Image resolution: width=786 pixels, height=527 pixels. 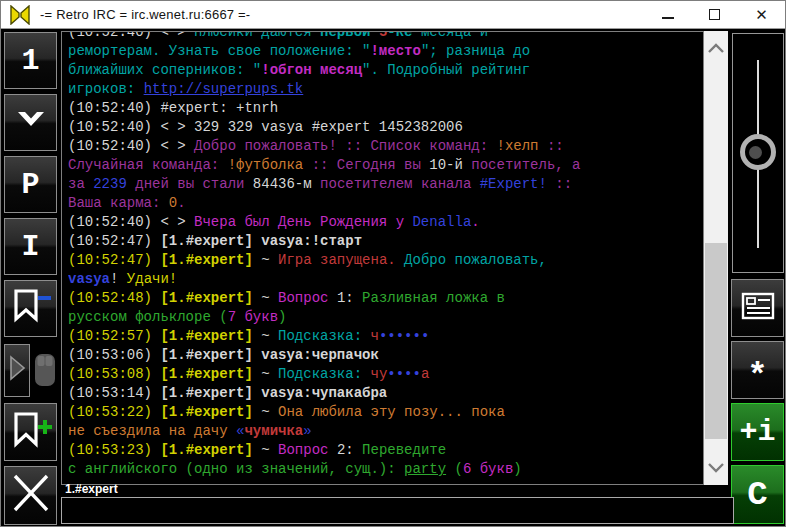 What do you see at coordinates (716, 49) in the screenshot?
I see `scroll-up-button` at bounding box center [716, 49].